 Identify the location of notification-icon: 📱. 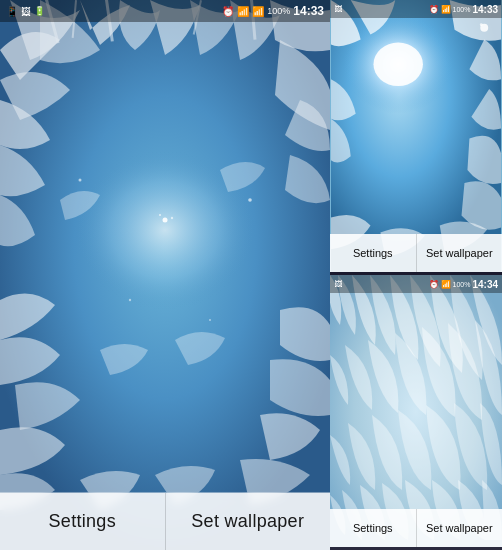
(12, 12).